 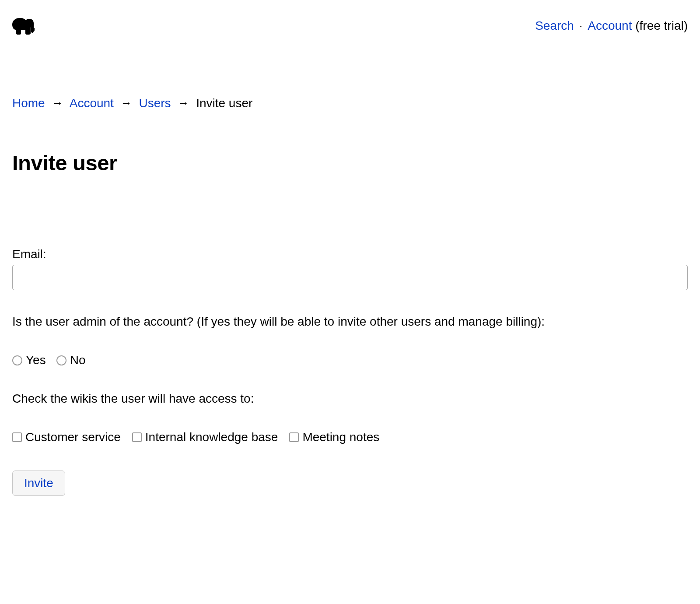 I want to click on header-nav: Search · Account (free trial), so click(x=612, y=26).